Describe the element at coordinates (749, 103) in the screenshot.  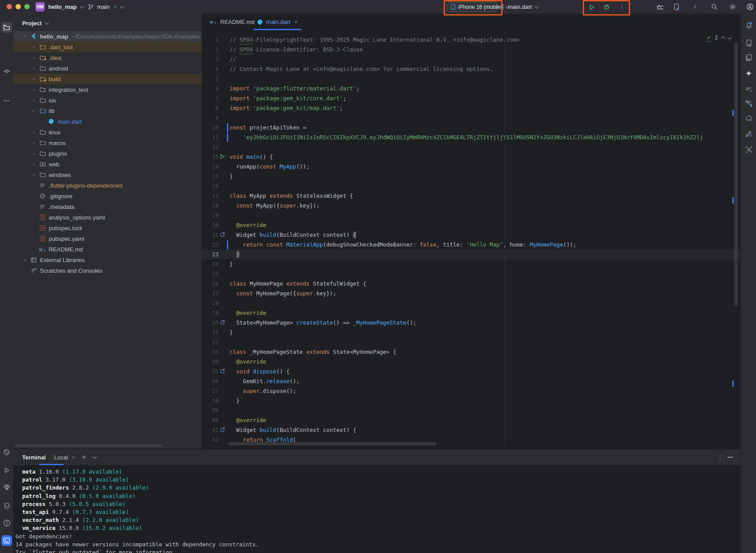
I see `flutter-inspector-icon` at that location.